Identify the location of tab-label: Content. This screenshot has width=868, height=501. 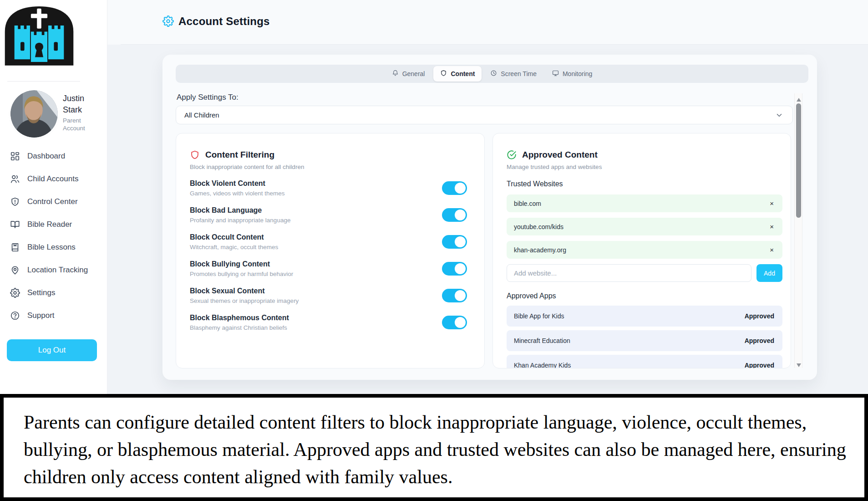
(462, 74).